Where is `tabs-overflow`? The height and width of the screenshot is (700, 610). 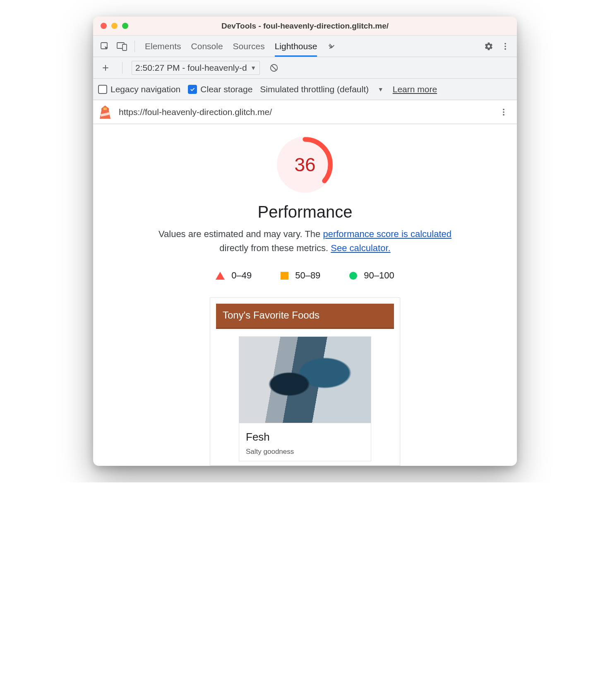 tabs-overflow is located at coordinates (331, 46).